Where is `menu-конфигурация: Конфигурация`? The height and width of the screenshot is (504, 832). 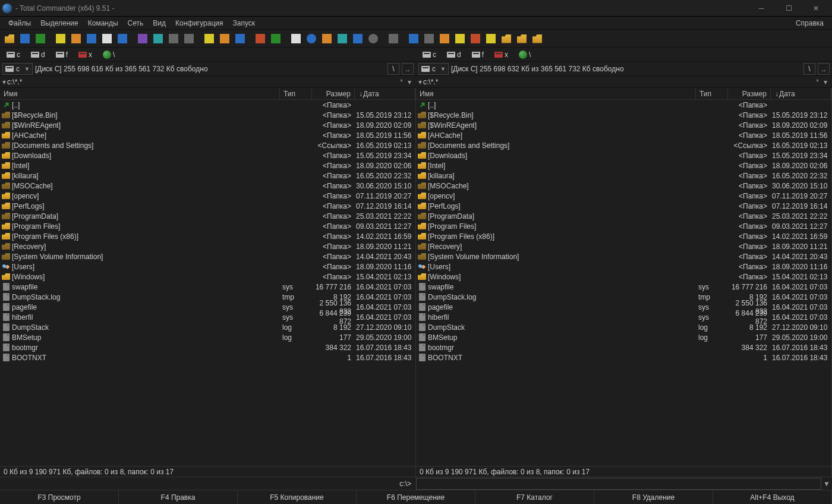
menu-конфигурация: Конфигурация is located at coordinates (200, 23).